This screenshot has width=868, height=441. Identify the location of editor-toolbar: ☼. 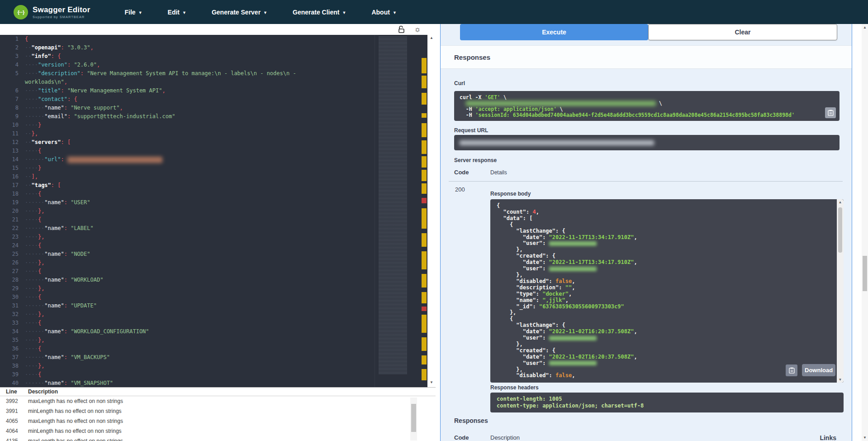
(213, 29).